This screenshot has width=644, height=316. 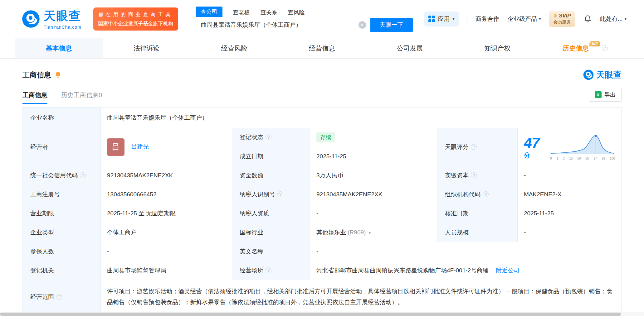 What do you see at coordinates (283, 25) in the screenshot?
I see `search-input` at bounding box center [283, 25].